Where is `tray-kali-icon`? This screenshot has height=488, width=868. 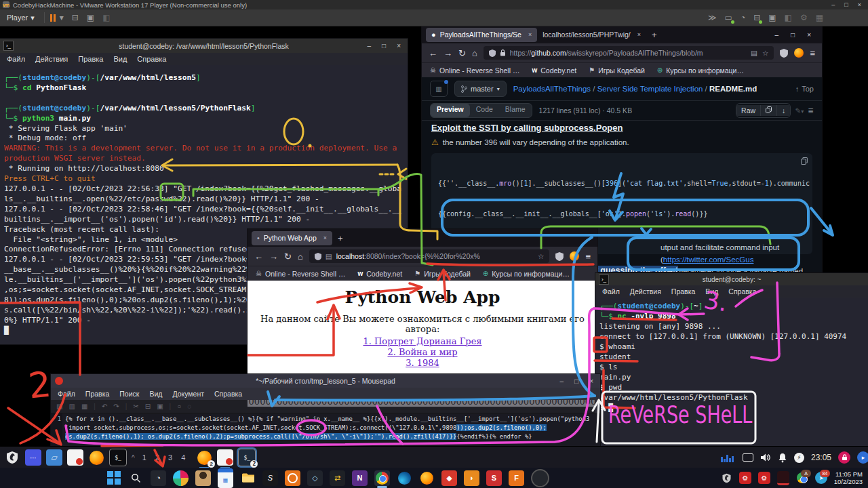
tray-kali-icon is located at coordinates (726, 478).